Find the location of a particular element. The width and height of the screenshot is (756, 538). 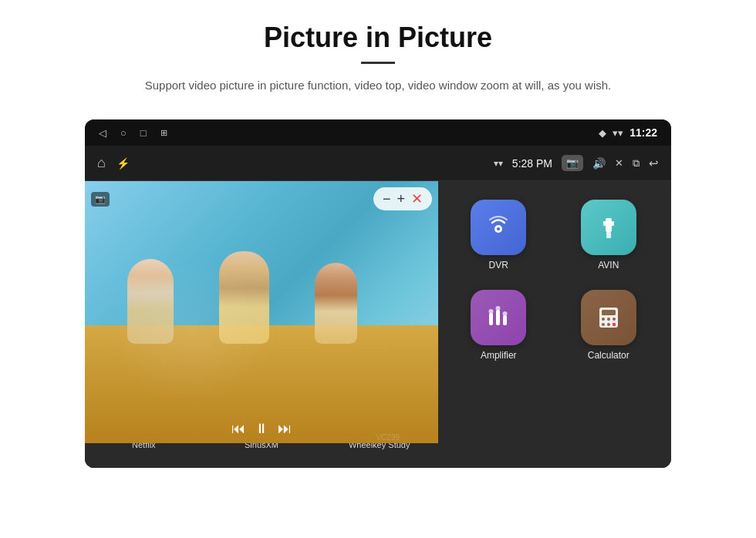

amplifier-label: Amplifier is located at coordinates (498, 355).